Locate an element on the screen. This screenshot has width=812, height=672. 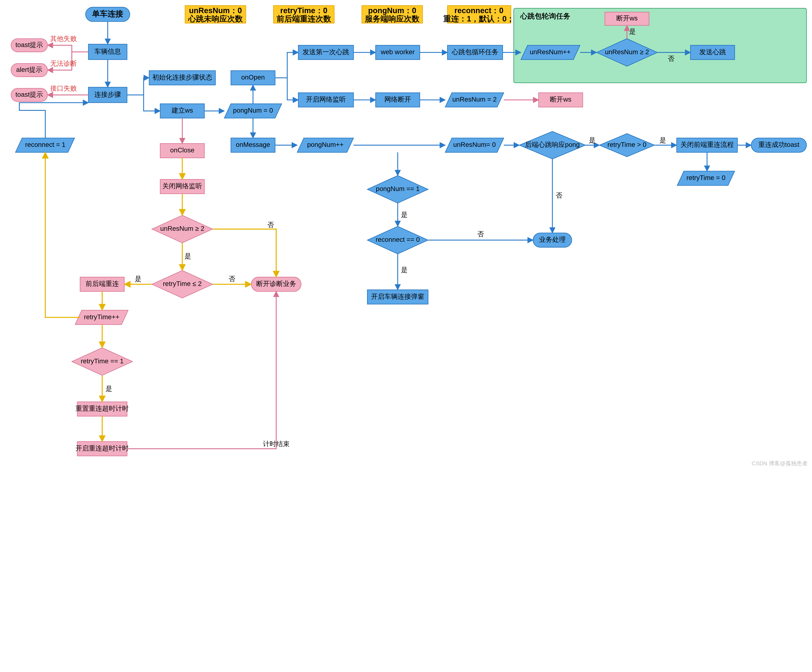
node-retry-zero: retryTime = 0 is located at coordinates (706, 179).